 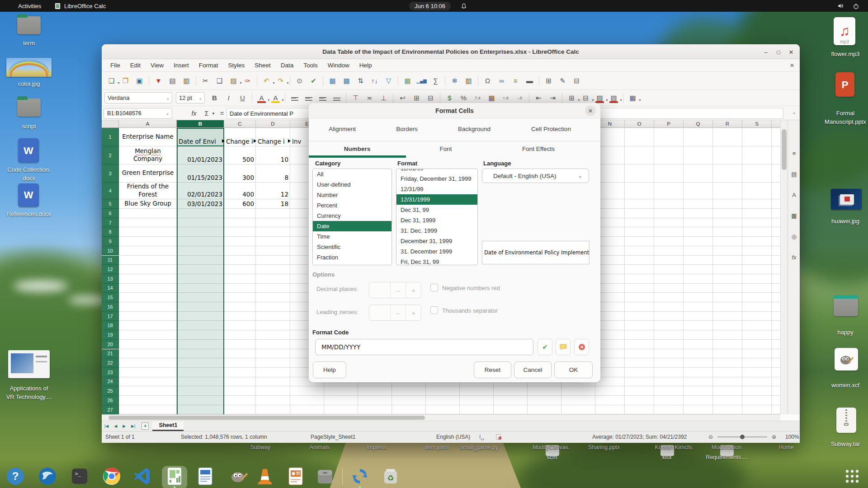 I want to click on format-item: 31. Dec. 1999, so click(x=437, y=230).